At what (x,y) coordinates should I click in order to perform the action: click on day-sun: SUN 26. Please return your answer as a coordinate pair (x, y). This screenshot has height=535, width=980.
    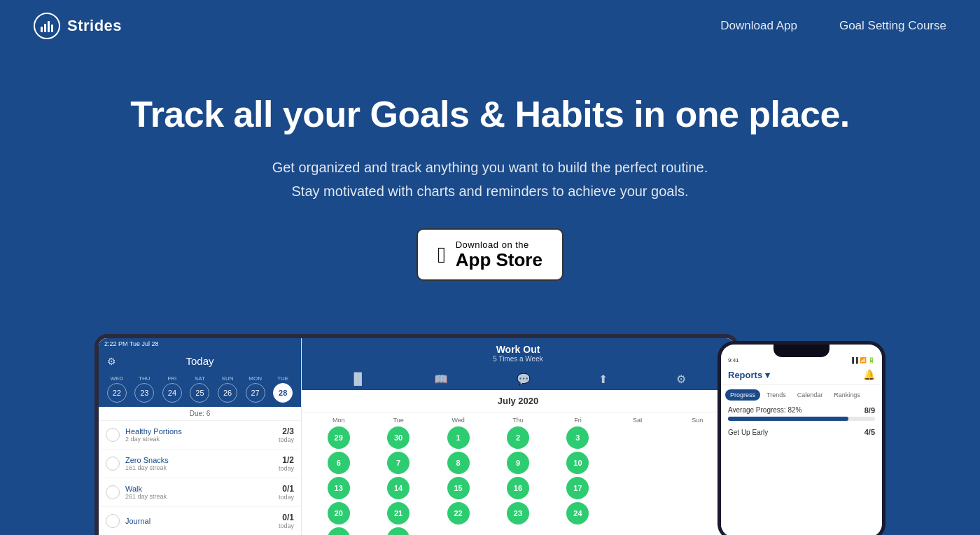
    Looking at the image, I should click on (227, 389).